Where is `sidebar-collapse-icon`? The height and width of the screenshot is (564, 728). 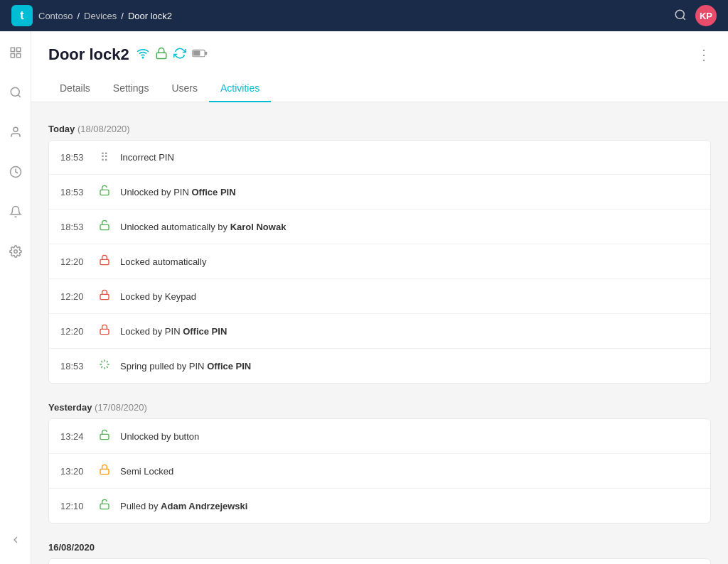 sidebar-collapse-icon is located at coordinates (16, 540).